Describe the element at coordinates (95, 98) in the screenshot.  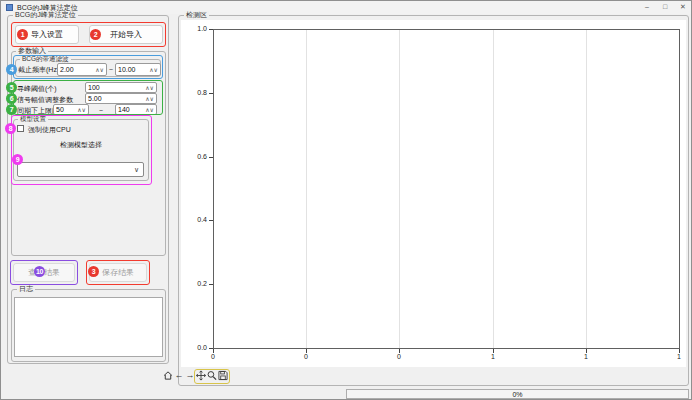
I see `amplitude-param-value: 5.00` at that location.